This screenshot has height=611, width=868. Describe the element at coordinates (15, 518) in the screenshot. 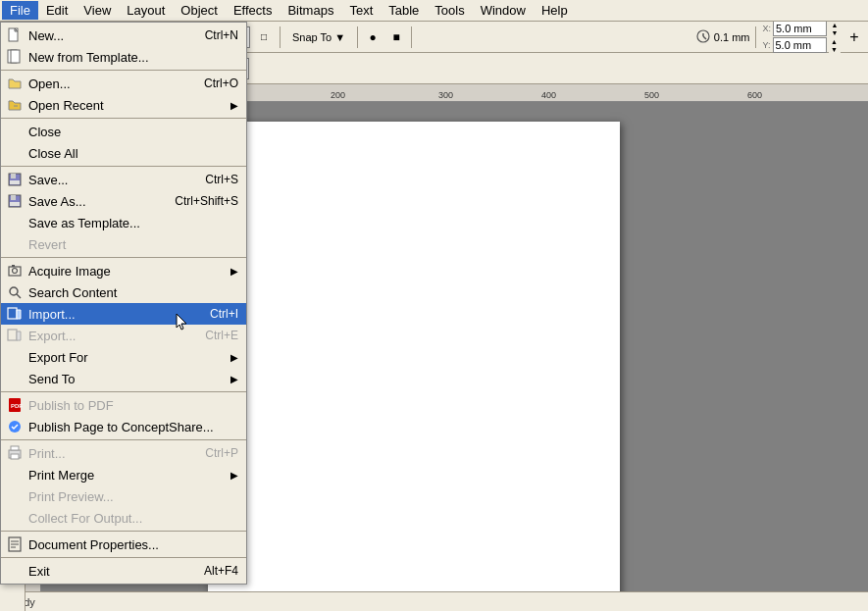

I see `collect-output-icon` at that location.